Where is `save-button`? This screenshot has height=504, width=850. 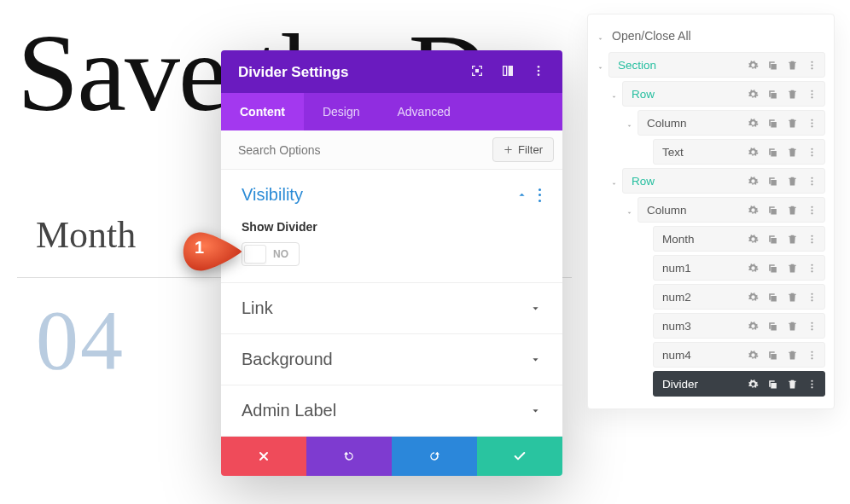 save-button is located at coordinates (520, 456).